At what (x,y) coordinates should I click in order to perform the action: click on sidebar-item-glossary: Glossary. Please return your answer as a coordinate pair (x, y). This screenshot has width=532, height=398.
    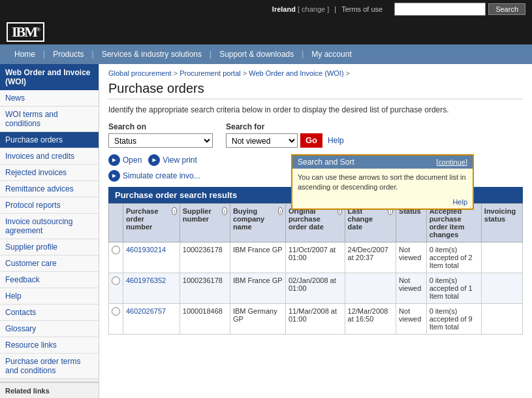
    Looking at the image, I should click on (50, 329).